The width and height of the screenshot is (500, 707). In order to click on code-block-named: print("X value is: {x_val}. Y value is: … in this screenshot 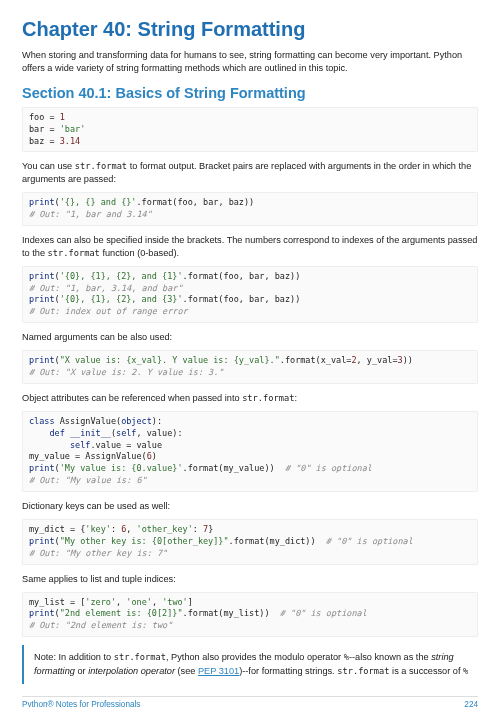, I will do `click(250, 367)`.